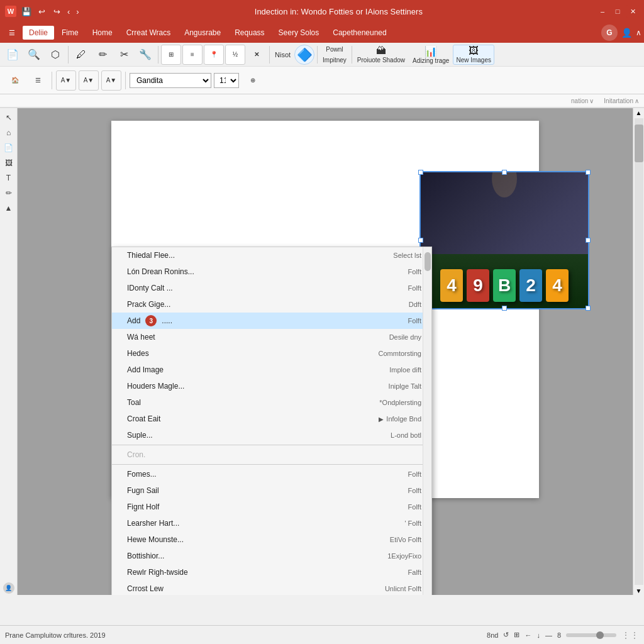 The width and height of the screenshot is (644, 644). Describe the element at coordinates (226, 80) in the screenshot. I see `font-size-dropdown: 11` at that location.